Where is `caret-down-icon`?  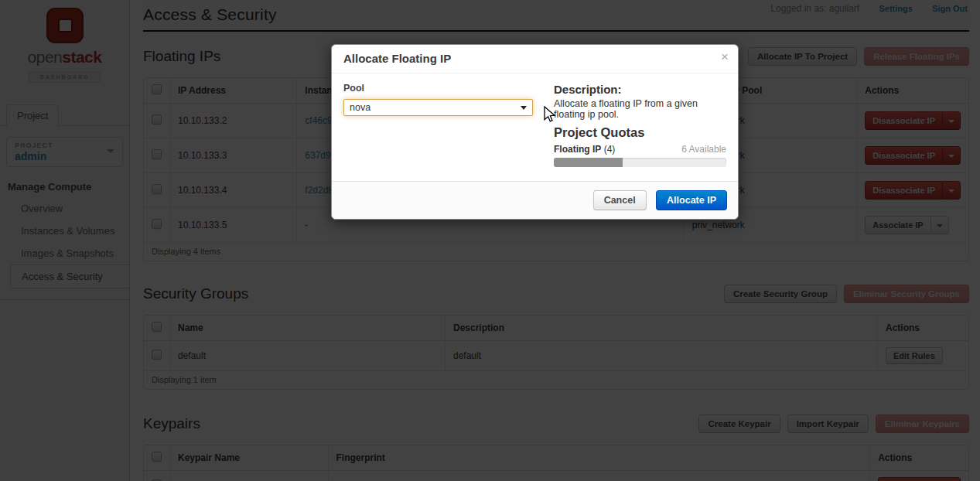
caret-down-icon is located at coordinates (524, 108).